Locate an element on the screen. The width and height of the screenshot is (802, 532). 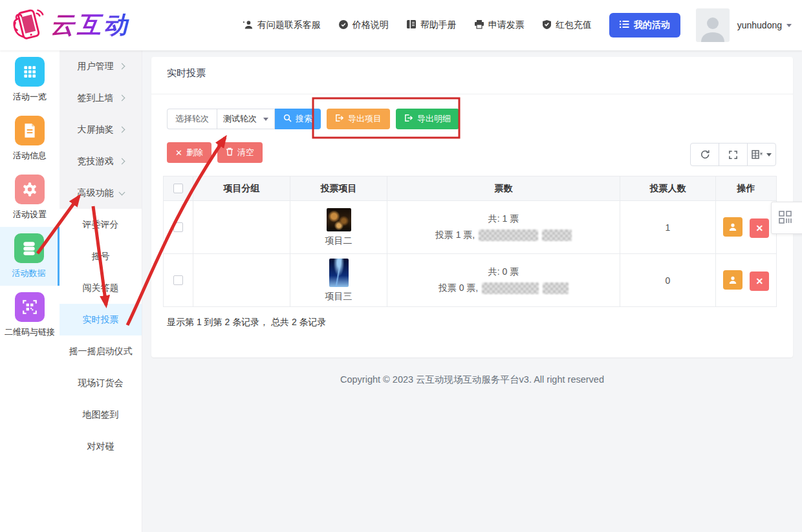
search-button: 搜索 is located at coordinates (298, 119).